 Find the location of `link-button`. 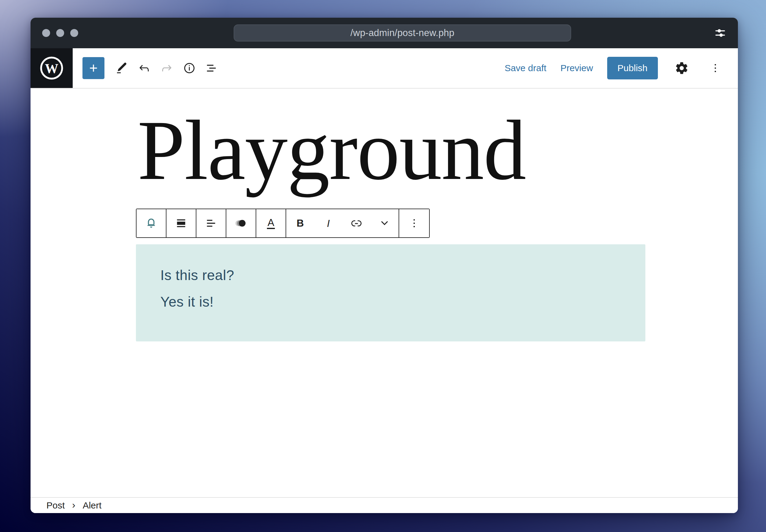

link-button is located at coordinates (356, 223).